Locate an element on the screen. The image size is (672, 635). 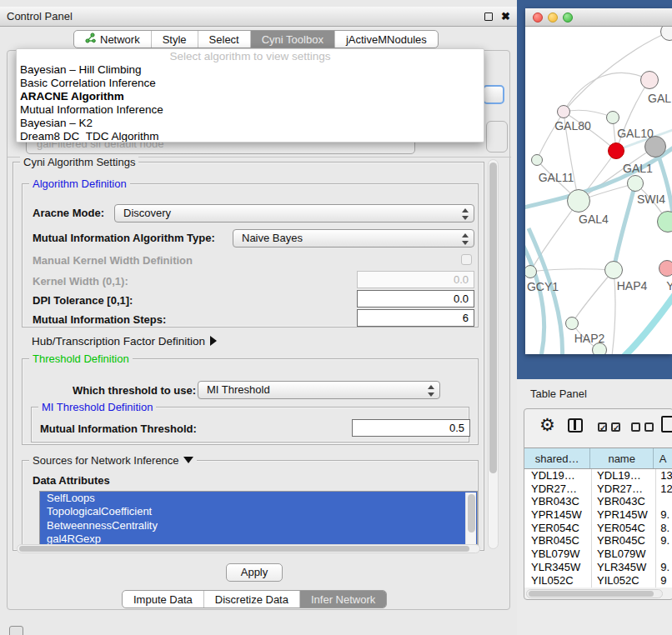
zoom-traffic-light-icon is located at coordinates (568, 18).